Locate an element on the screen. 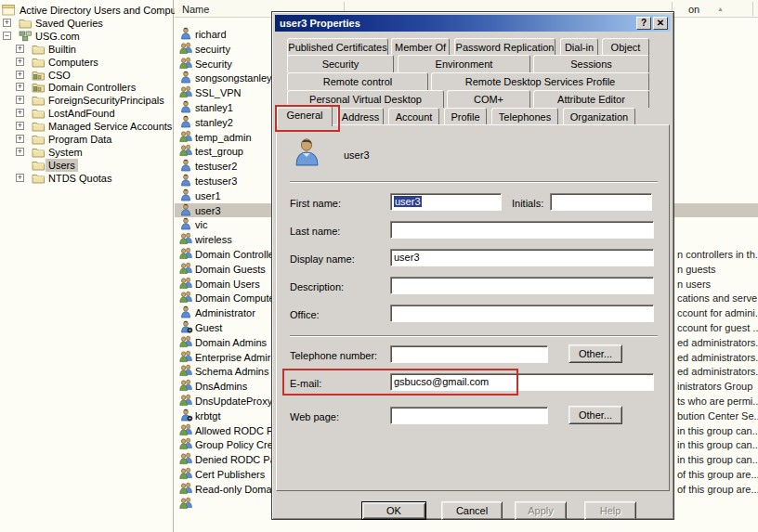 The width and height of the screenshot is (758, 532). tab-environment: Environment is located at coordinates (464, 63).